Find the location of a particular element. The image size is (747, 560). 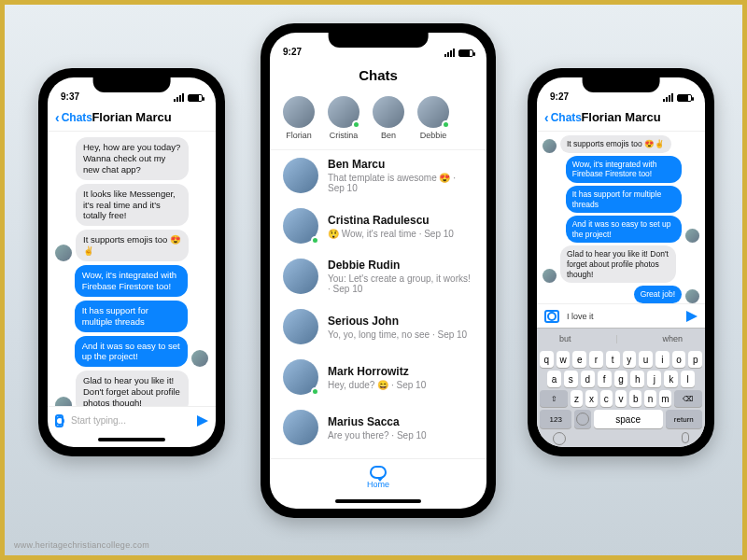

keyboard: qwertyuiop asdfghjkl ⇧ zxcvbnm ⌫ 123 spa… is located at coordinates (621, 398).